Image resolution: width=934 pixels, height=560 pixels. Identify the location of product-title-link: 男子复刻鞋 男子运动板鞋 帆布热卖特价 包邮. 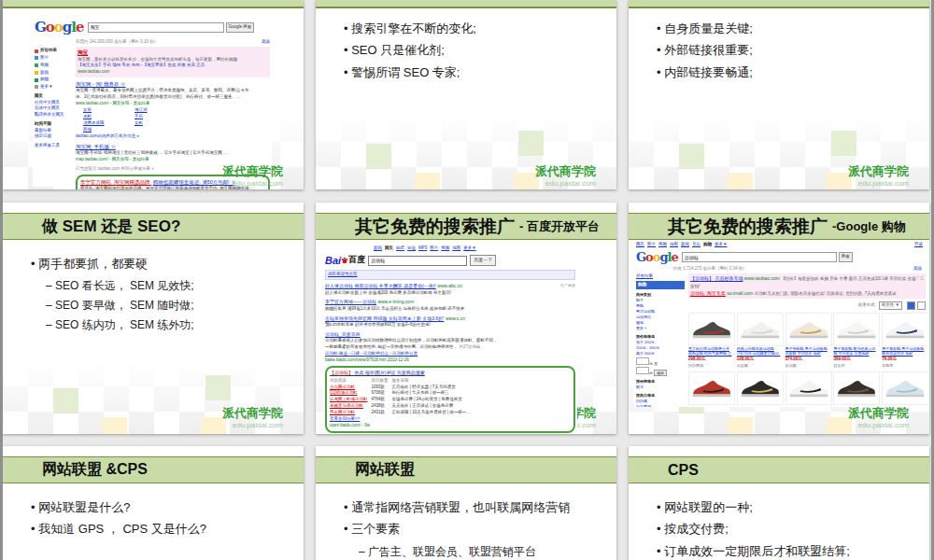
(904, 351).